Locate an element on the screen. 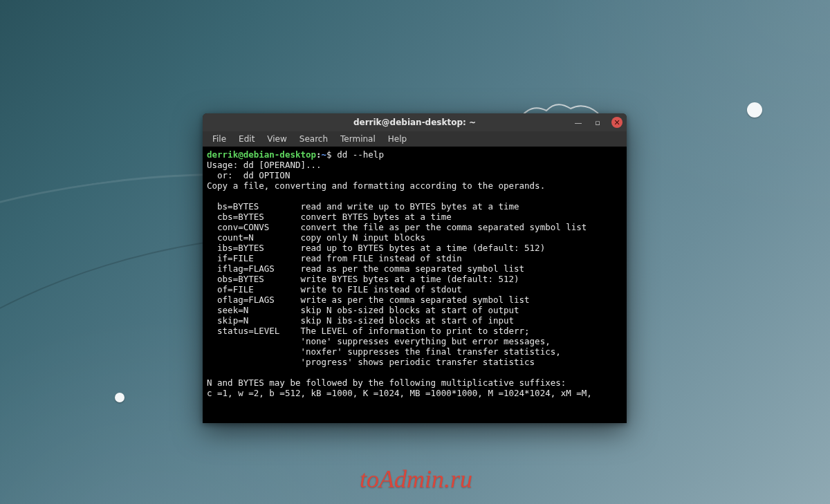  menu-edit: Edit is located at coordinates (246, 139).